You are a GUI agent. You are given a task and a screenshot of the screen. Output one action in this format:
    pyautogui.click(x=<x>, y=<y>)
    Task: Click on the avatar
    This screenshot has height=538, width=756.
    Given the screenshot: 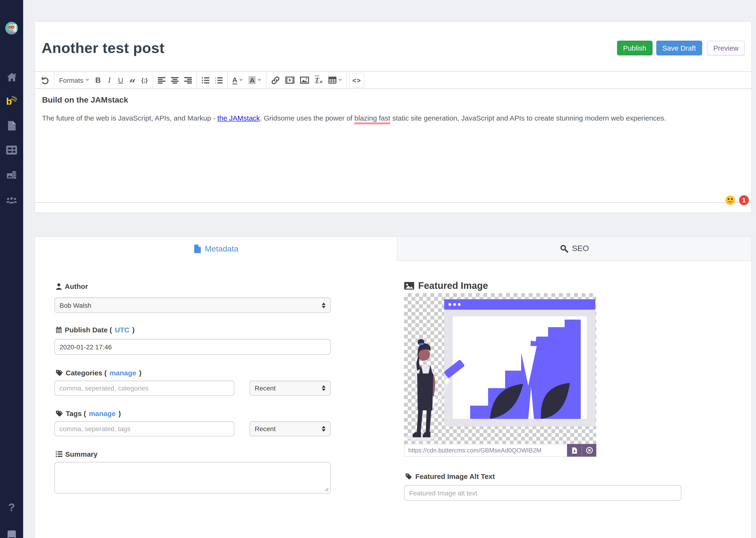 What is the action you would take?
    pyautogui.click(x=12, y=28)
    